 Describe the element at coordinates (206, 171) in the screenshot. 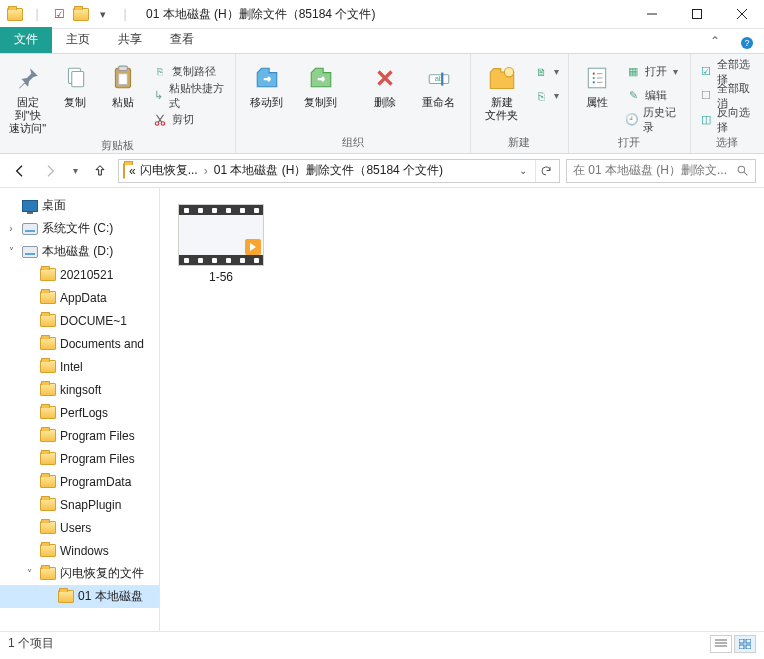

I see `chevron-right-icon: ›` at that location.